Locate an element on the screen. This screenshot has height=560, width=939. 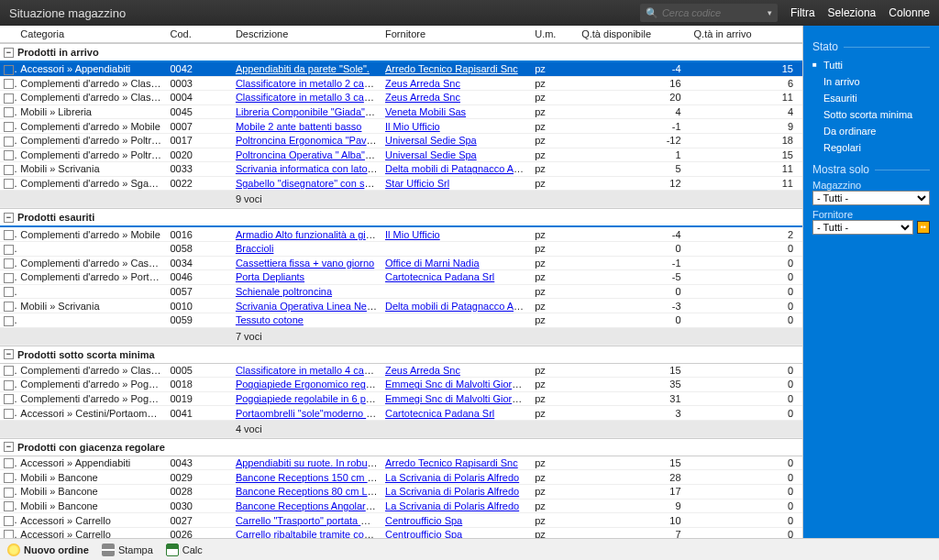
stato-tutti: Tutti is located at coordinates (871, 65).